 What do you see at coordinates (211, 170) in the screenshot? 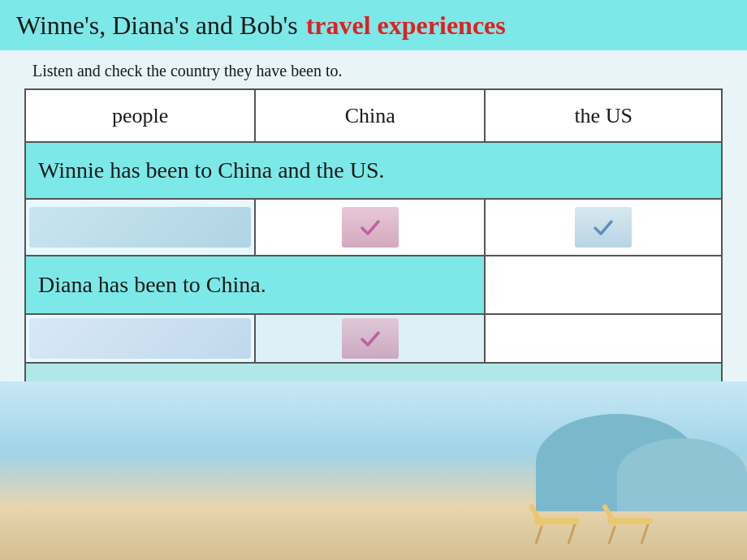
I see `winnie-sentence: Winnie has been to China and the US.` at bounding box center [211, 170].